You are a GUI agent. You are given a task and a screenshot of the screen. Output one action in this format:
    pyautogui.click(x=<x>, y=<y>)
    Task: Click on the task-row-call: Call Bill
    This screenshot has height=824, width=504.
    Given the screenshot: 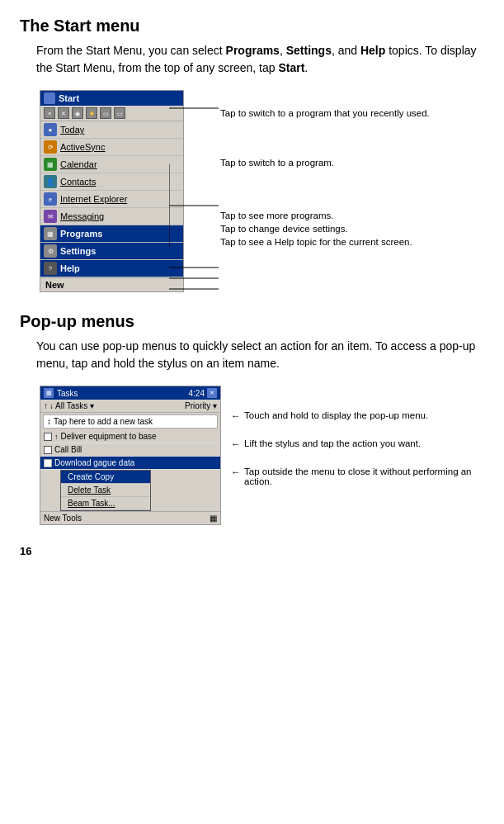 What is the action you would take?
    pyautogui.click(x=130, y=450)
    